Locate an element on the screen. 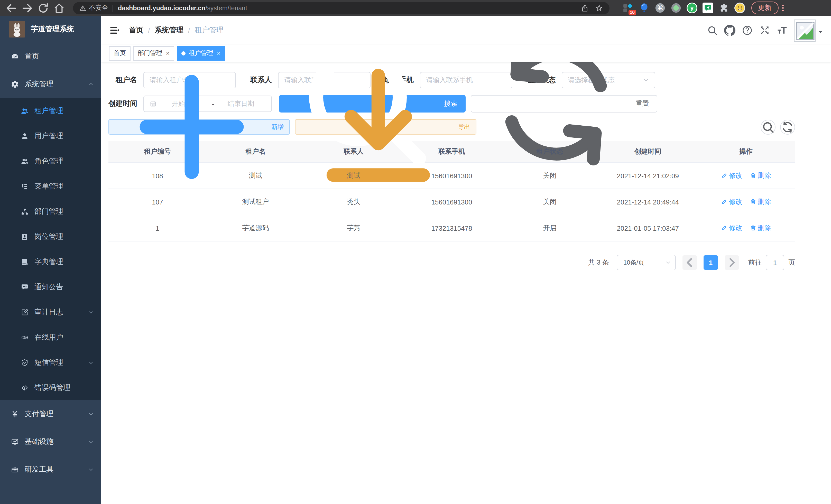 This screenshot has height=504, width=831. sidebar-item-系统管理: 系统管理 is located at coordinates (51, 84).